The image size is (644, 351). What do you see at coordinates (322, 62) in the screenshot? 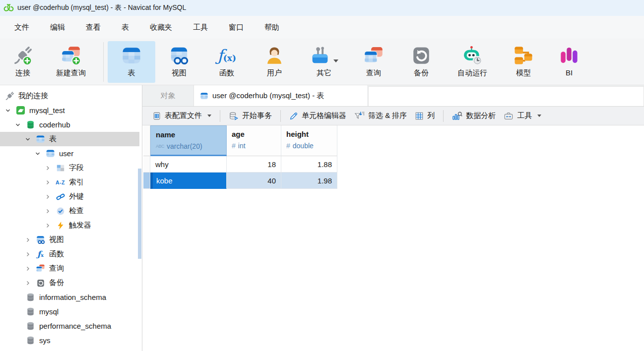
I see `main-toolbar: 连接 新建查询 表 视图 ƒ(x) 函数` at bounding box center [322, 62].